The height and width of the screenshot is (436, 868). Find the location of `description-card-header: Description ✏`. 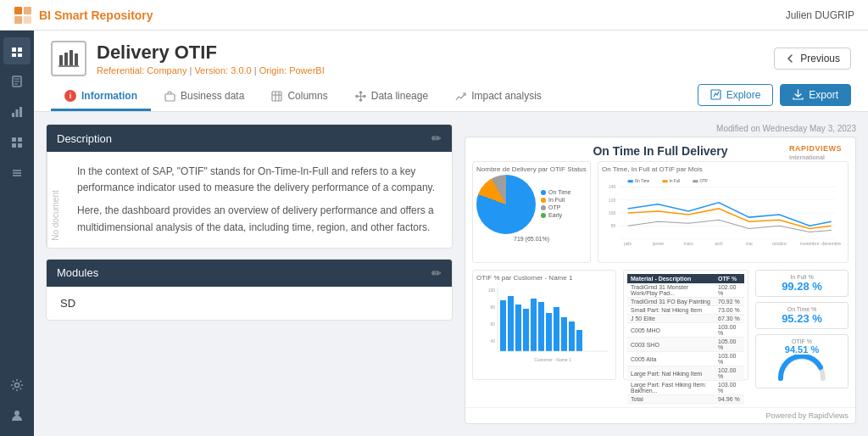

description-card-header: Description ✏ is located at coordinates (249, 138).